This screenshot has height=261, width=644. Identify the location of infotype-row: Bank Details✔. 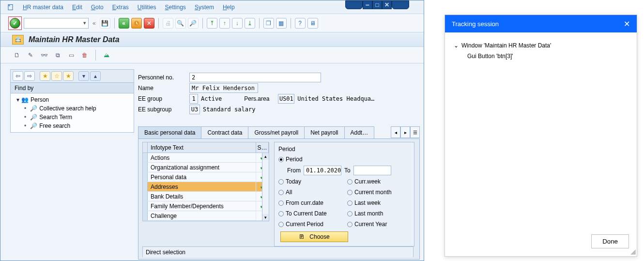
(206, 197).